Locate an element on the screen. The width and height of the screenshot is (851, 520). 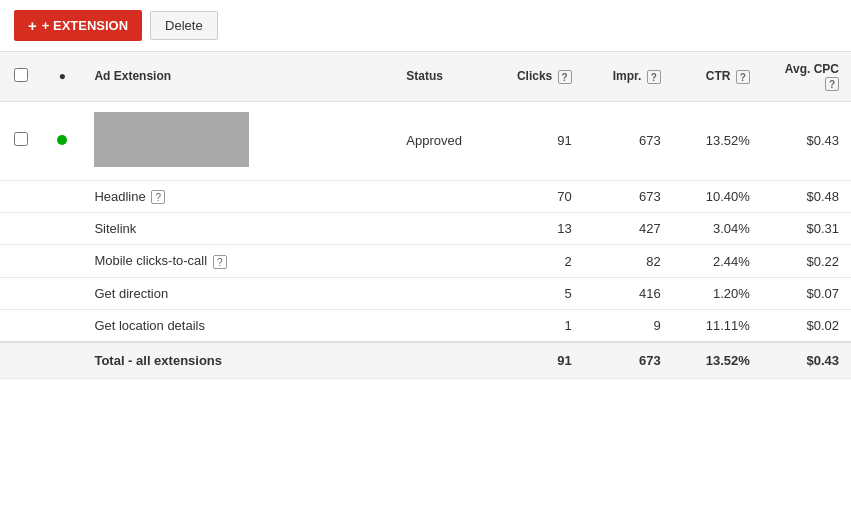
sub-row-headline: Headline ? 70 673 10.40% $0.48 is located at coordinates (426, 196).